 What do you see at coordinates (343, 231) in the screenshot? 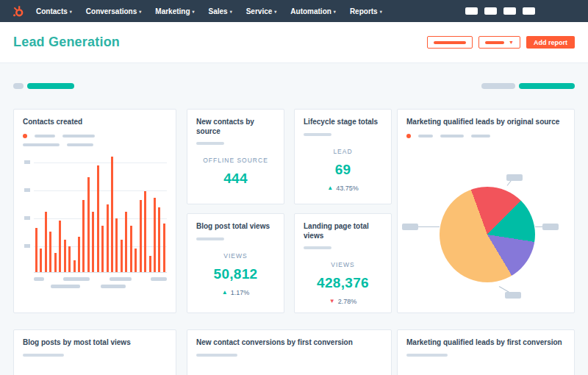
I see `card-title: Landing page total views` at bounding box center [343, 231].